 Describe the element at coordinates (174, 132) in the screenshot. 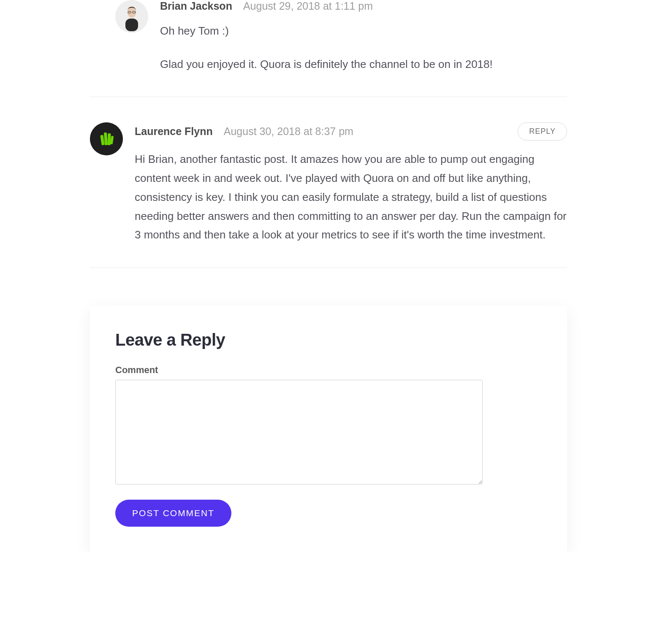

I see `comment-author: Laurence Flynn` at that location.